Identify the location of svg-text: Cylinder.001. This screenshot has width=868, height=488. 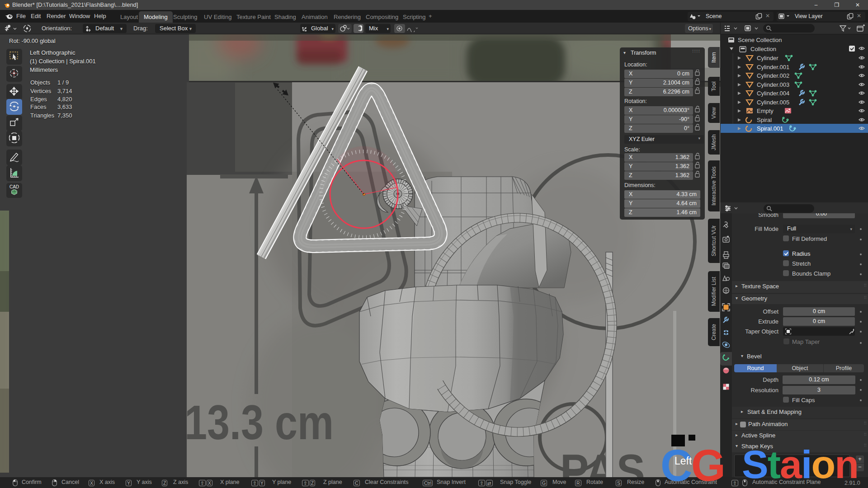
(773, 67).